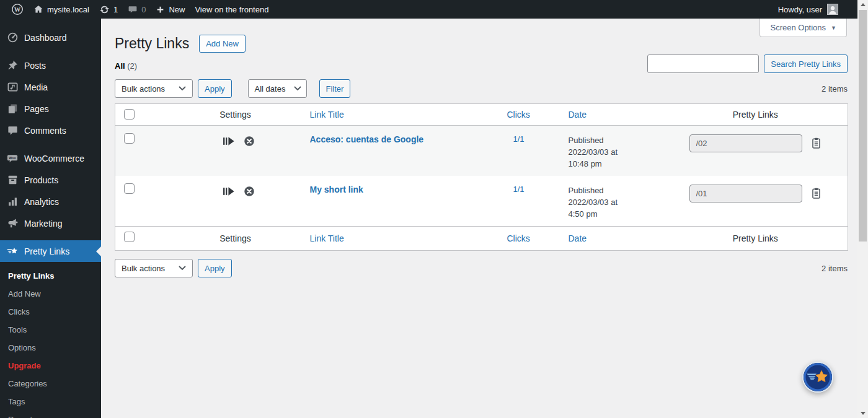 This screenshot has height=418, width=868. Describe the element at coordinates (51, 365) in the screenshot. I see `submenu-item-upgrade: Upgrade` at that location.